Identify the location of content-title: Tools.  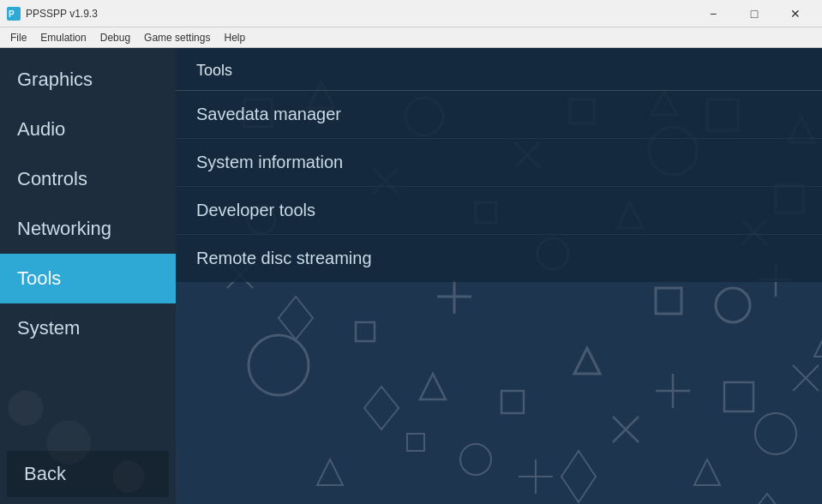
(499, 69).